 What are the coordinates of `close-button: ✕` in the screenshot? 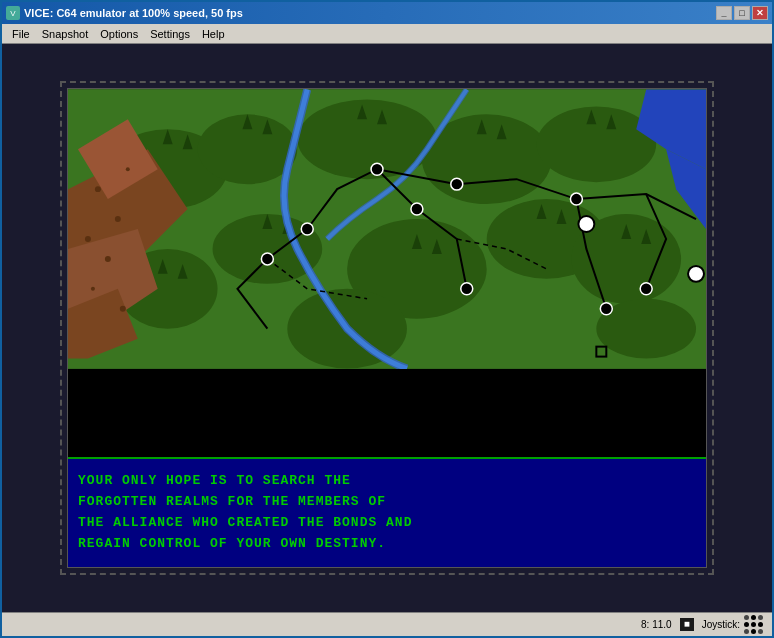 It's located at (760, 13).